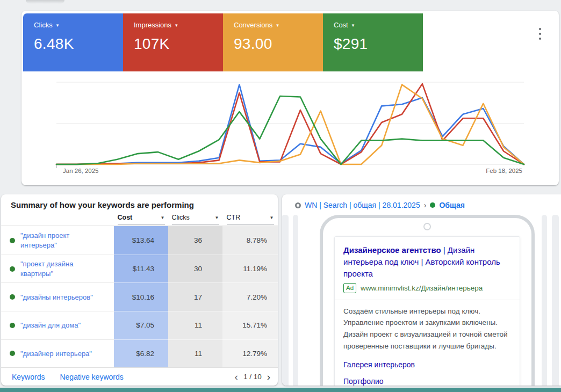 Image resolution: width=561 pixels, height=392 pixels. I want to click on ad-card: Дизайнерское агентство | Дизайн интерьер…, so click(427, 311).